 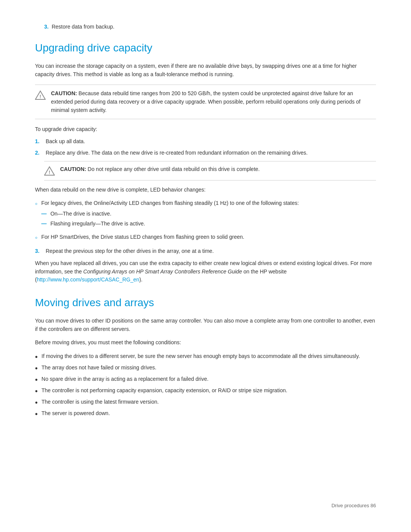 I want to click on conditions-intro: Before moving drives, you must meet the …, so click(x=206, y=343).